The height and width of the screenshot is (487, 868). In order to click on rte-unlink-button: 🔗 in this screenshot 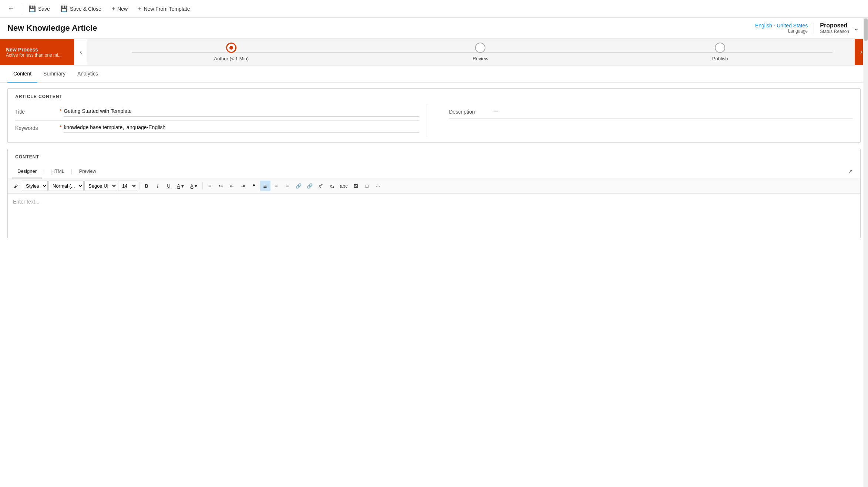, I will do `click(310, 186)`.